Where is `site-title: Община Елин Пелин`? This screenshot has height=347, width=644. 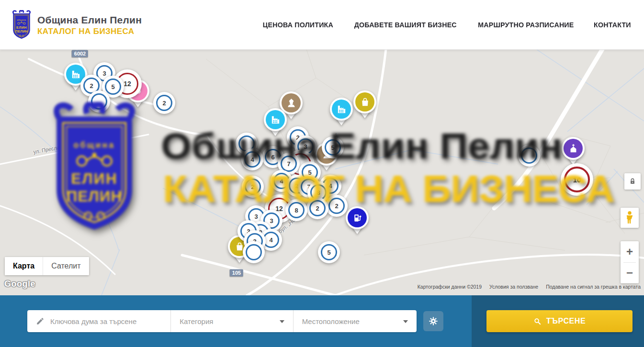
site-title: Община Елин Пелин is located at coordinates (90, 20).